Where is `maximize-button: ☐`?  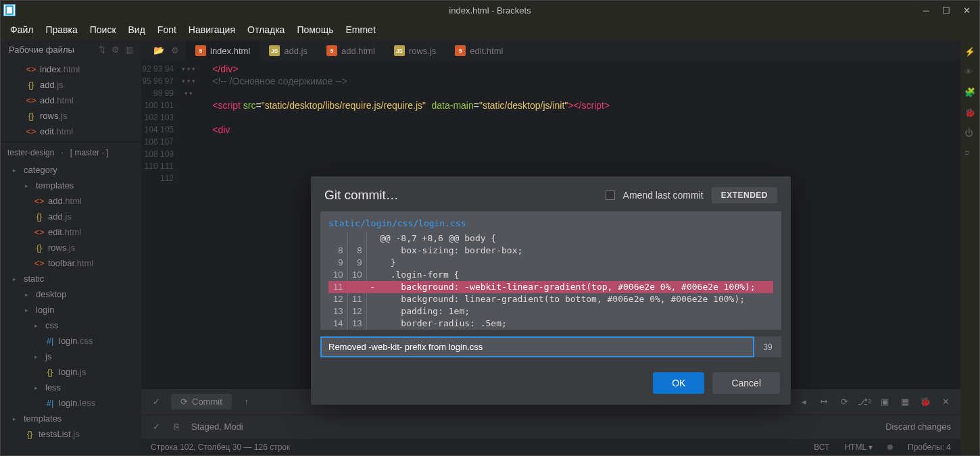
maximize-button: ☐ is located at coordinates (946, 11).